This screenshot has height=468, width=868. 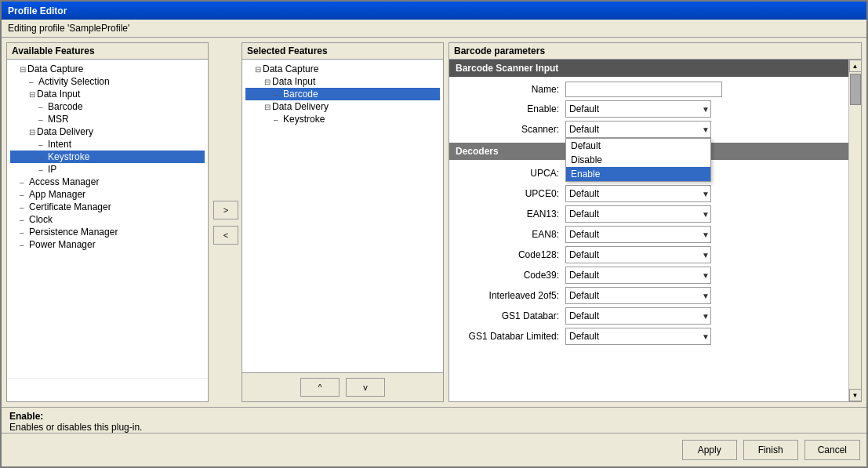 I want to click on scroll-down-button: ▼, so click(x=855, y=395).